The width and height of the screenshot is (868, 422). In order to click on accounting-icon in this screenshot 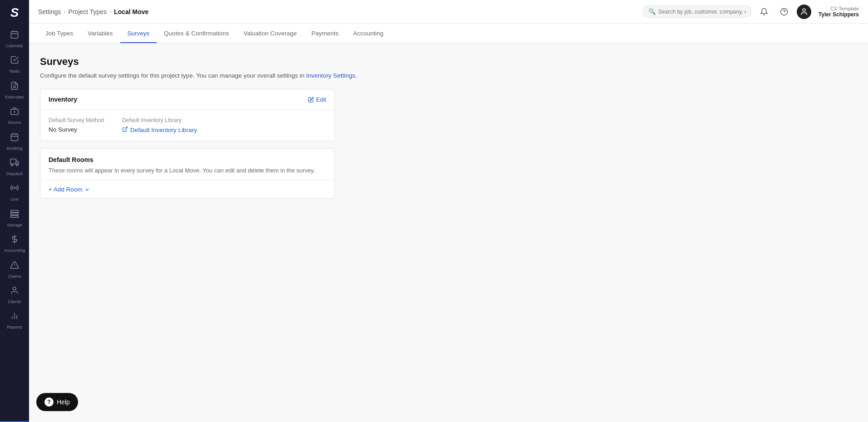, I will do `click(15, 240)`.